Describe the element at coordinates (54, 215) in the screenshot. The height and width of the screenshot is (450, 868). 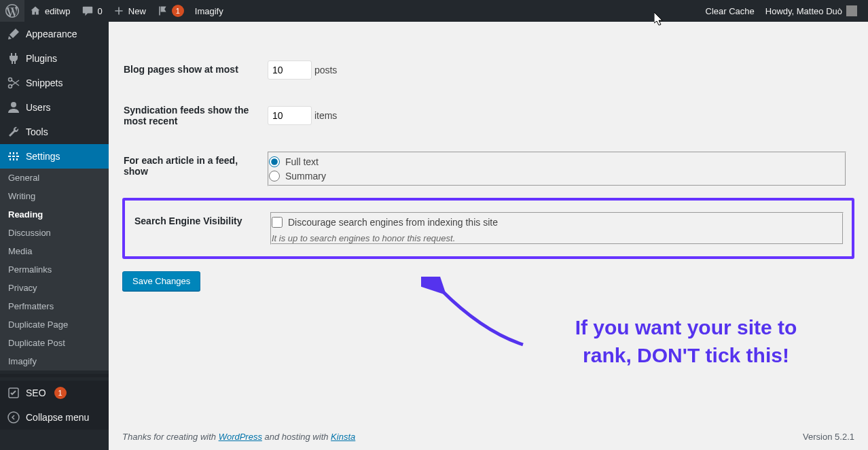
I see `submenu-reading: Reading` at that location.